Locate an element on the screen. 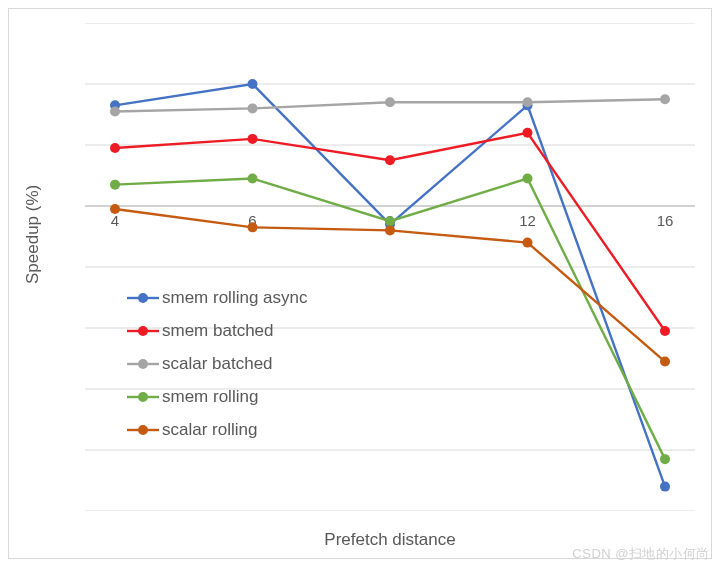 The image size is (720, 567). legend-label: smem batched is located at coordinates (218, 331).